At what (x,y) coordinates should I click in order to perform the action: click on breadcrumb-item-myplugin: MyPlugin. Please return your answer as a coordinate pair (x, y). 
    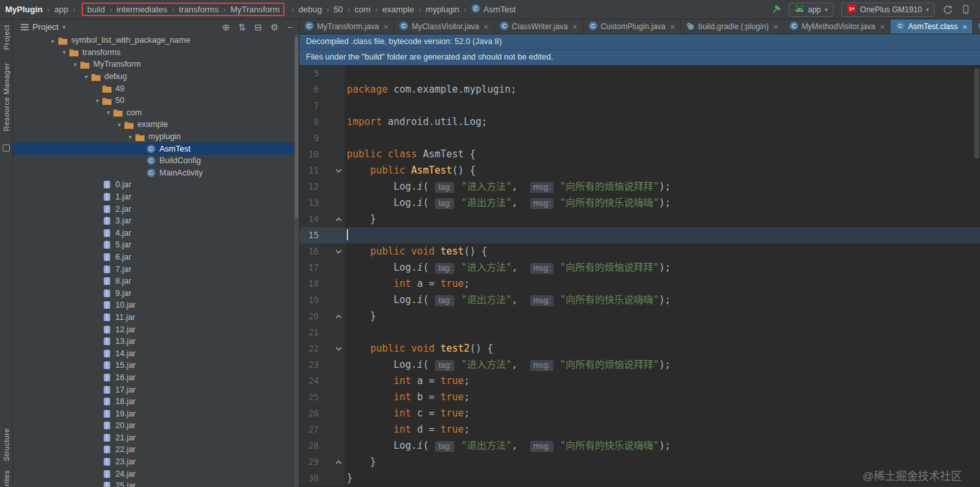
    Looking at the image, I should click on (24, 9).